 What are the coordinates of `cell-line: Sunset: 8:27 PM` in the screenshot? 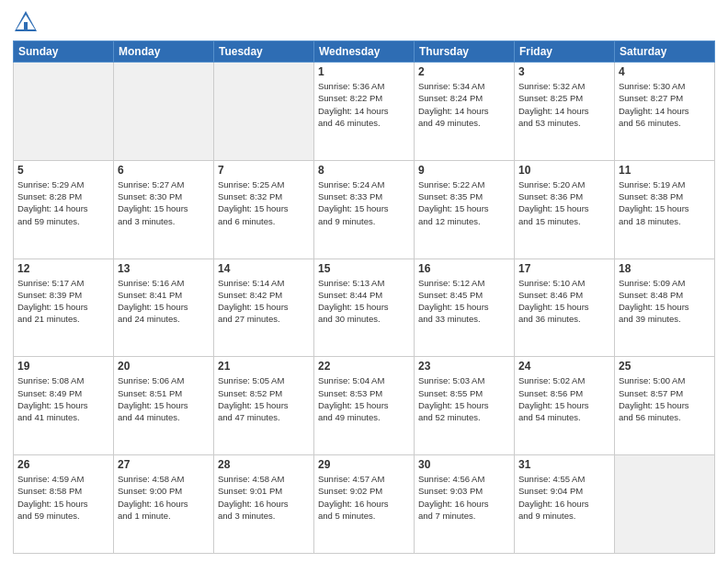 It's located at (665, 98).